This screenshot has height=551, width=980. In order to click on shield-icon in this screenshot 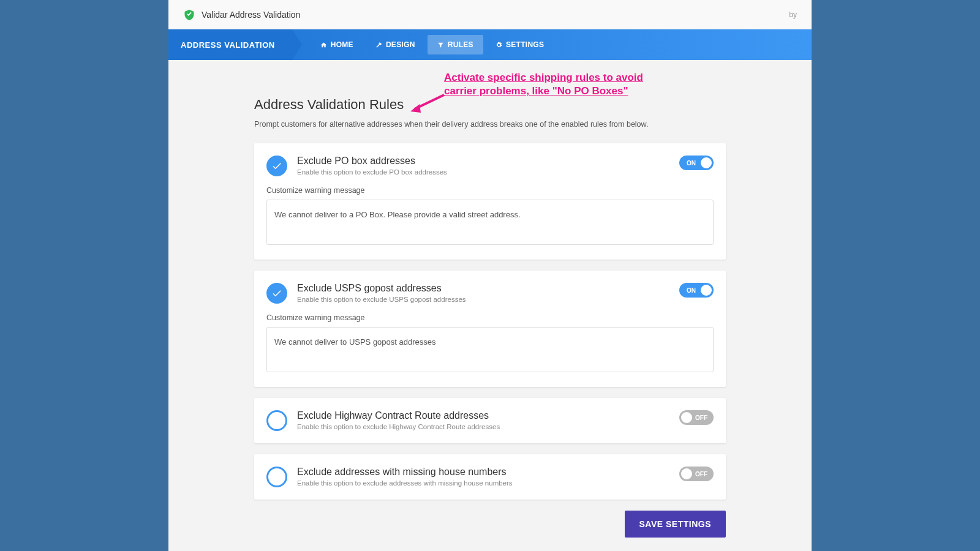, I will do `click(189, 15)`.